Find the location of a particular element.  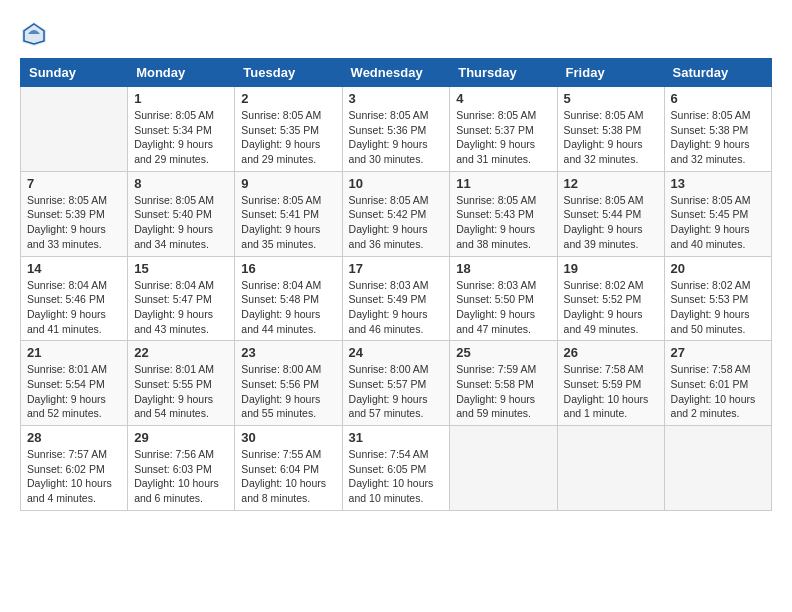

day-info: Sunrise: 7:58 AMSunset: 6:01 PMDaylight:… is located at coordinates (718, 392).